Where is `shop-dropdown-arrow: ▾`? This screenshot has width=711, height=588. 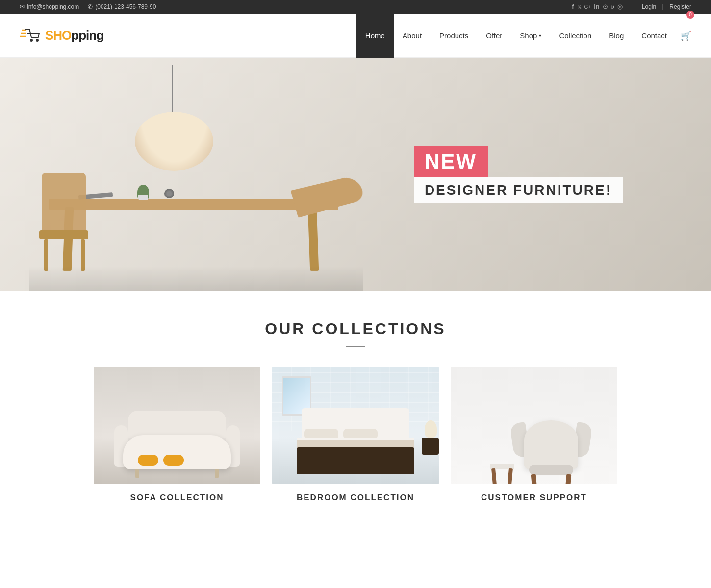 shop-dropdown-arrow: ▾ is located at coordinates (540, 35).